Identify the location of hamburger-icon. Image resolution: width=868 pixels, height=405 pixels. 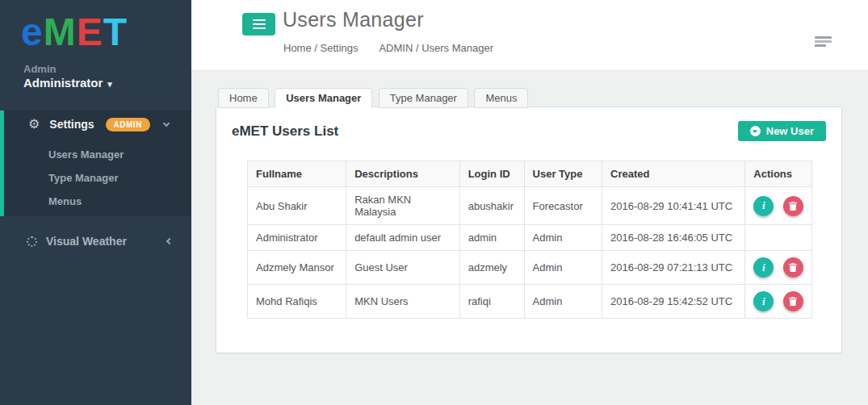
(259, 24).